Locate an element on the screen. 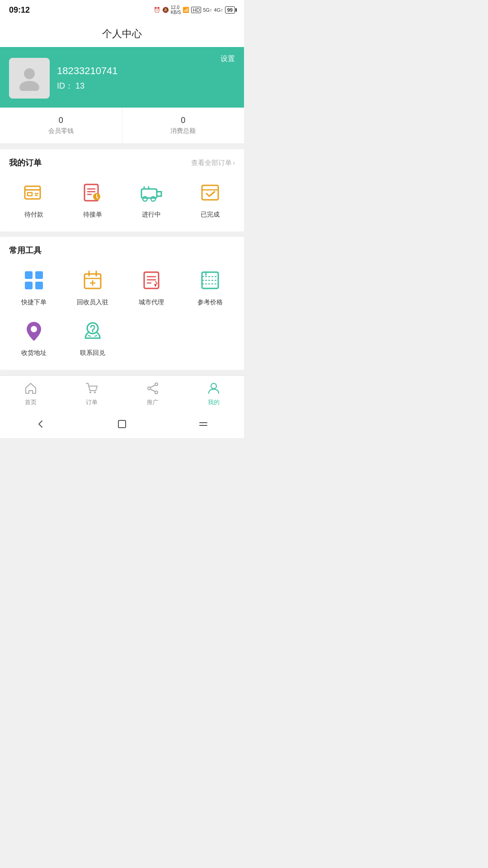  collector-register-label: 回收员入驻 is located at coordinates (93, 302).